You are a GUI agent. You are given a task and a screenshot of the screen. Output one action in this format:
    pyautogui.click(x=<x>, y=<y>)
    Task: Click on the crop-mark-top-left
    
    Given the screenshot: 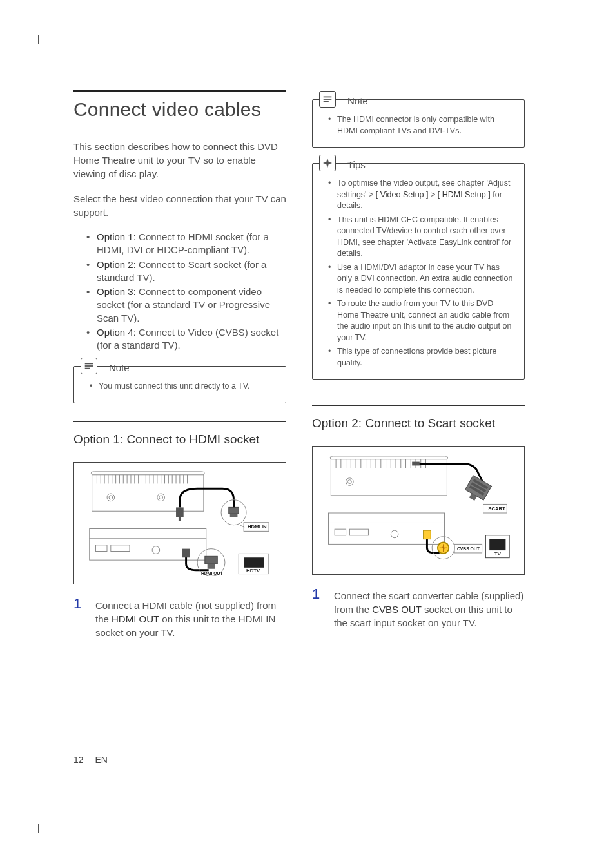 What is the action you would take?
    pyautogui.click(x=19, y=54)
    